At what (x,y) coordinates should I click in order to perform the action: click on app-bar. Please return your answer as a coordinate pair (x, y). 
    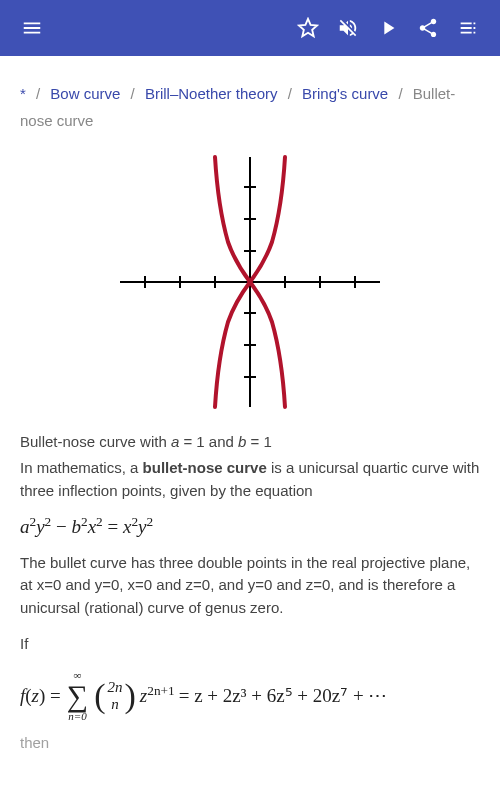
    Looking at the image, I should click on (250, 28).